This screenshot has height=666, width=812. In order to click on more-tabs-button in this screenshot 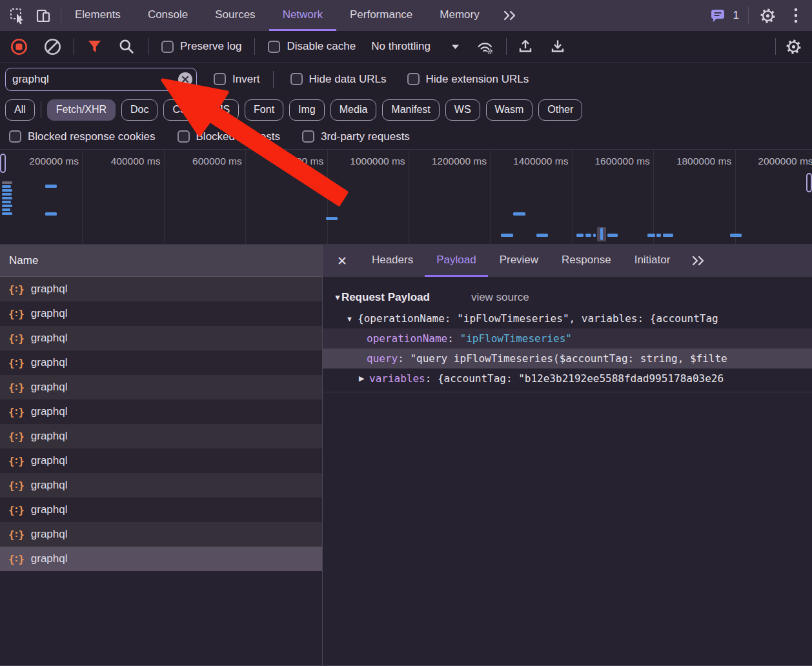, I will do `click(510, 15)`.